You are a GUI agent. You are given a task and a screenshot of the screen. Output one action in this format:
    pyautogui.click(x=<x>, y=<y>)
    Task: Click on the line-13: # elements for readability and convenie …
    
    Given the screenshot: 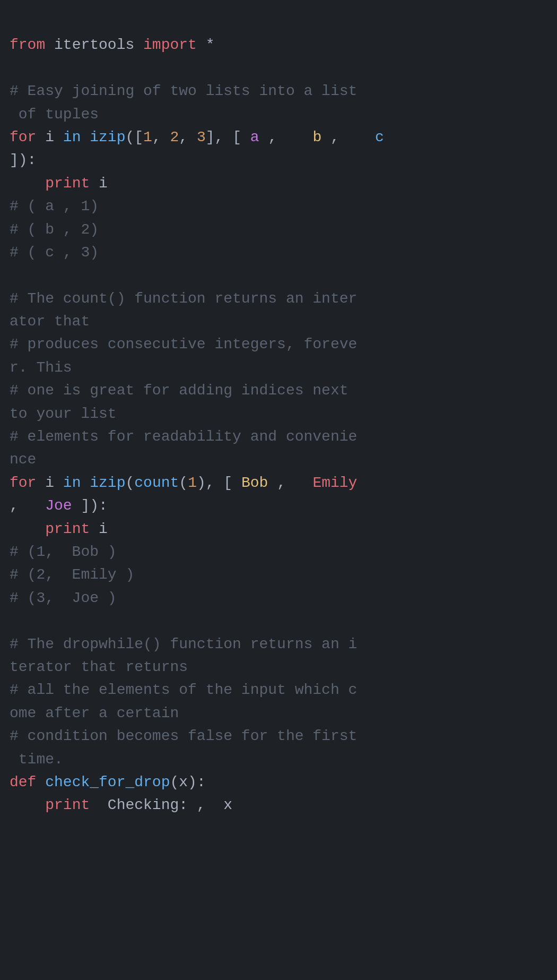 What is the action you would take?
    pyautogui.click(x=184, y=448)
    